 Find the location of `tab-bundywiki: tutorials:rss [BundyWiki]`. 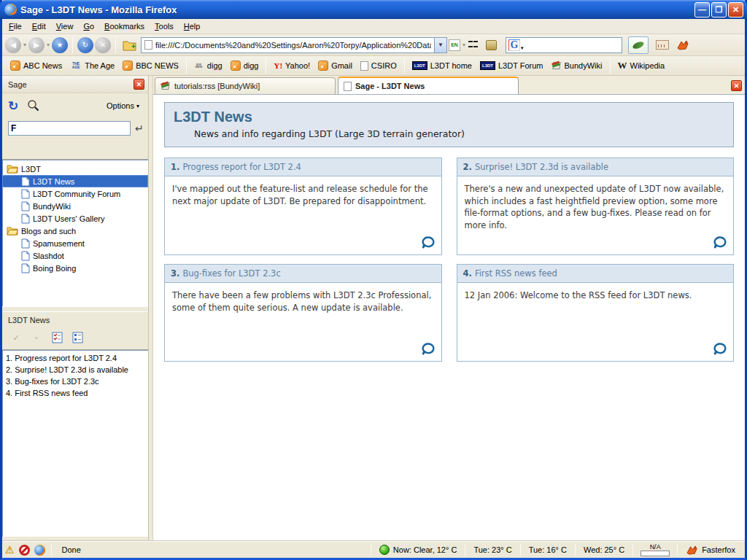

tab-bundywiki: tutorials:rss [BundyWiki] is located at coordinates (245, 86).